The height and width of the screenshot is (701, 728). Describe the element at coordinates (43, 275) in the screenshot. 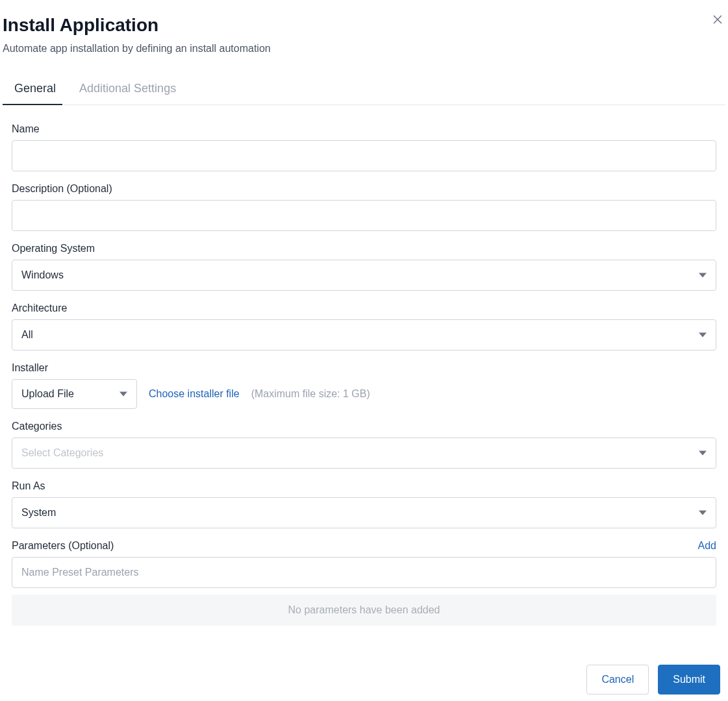

I see `os-select-value: Windows` at that location.